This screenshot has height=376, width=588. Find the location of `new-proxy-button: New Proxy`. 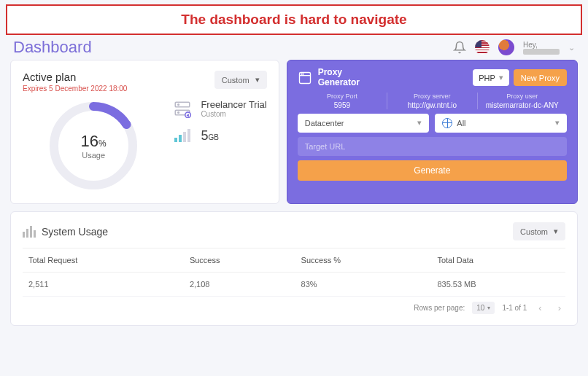

new-proxy-button: New Proxy is located at coordinates (540, 77).